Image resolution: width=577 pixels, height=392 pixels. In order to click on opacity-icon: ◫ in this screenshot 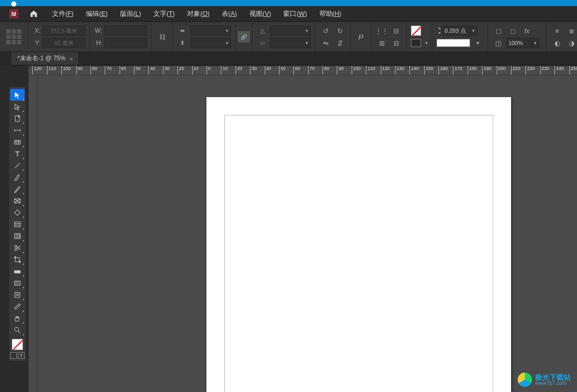, I will do `click(498, 43)`.